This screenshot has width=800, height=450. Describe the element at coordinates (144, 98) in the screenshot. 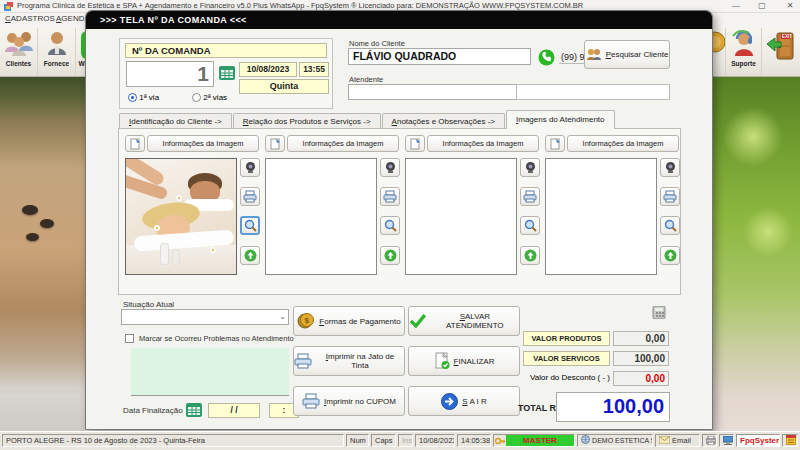

I see `radio-via1: 1ª via` at that location.